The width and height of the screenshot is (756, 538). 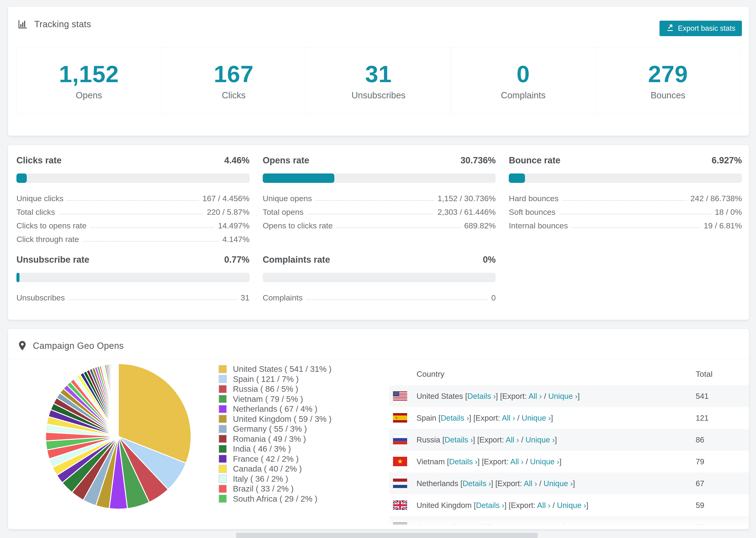 I want to click on legend-item-russia: Russia ( 86 / 5% ), so click(x=275, y=389).